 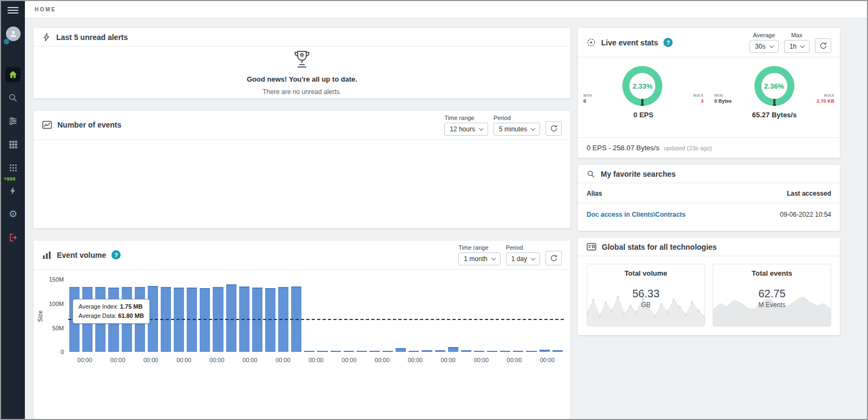 What do you see at coordinates (302, 37) in the screenshot?
I see `unread-alerts-header: Last 5 unread alerts` at bounding box center [302, 37].